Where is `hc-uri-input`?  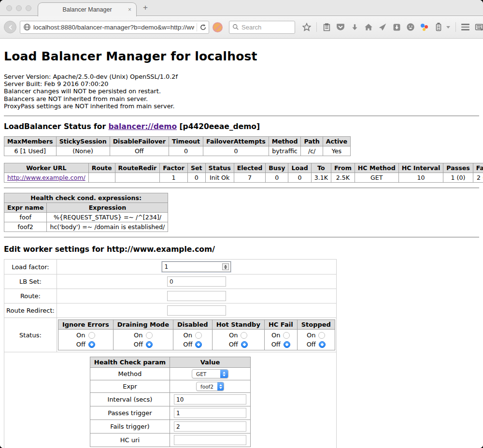 hc-uri-input is located at coordinates (210, 440).